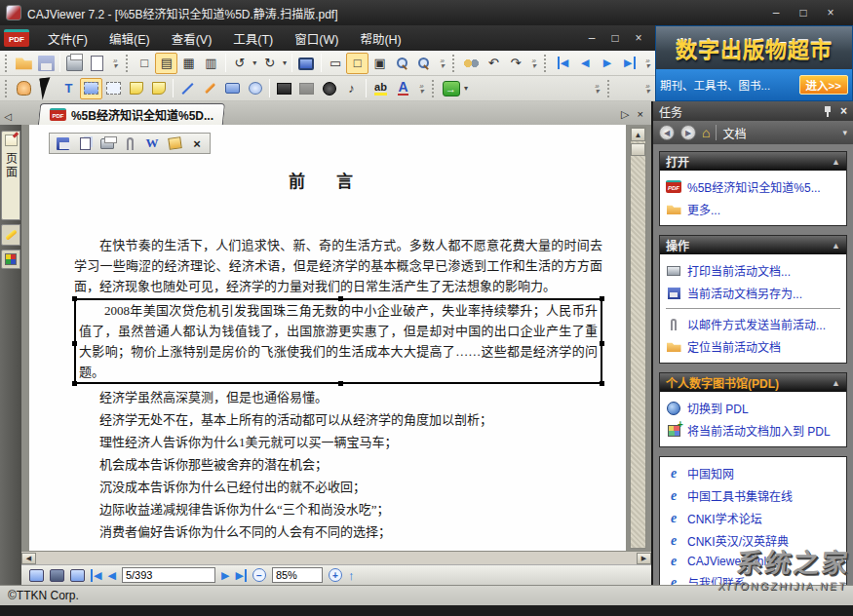 This screenshot has height=616, width=853. What do you see at coordinates (85, 144) in the screenshot?
I see `mini-copy-button` at bounding box center [85, 144].